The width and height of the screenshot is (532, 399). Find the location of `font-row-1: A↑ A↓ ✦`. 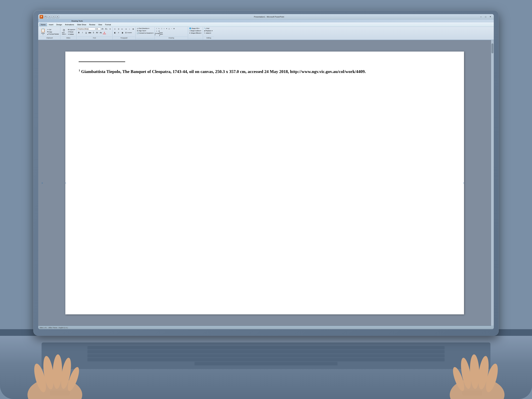

font-row-1: A↑ A↓ ✦ is located at coordinates (95, 29).